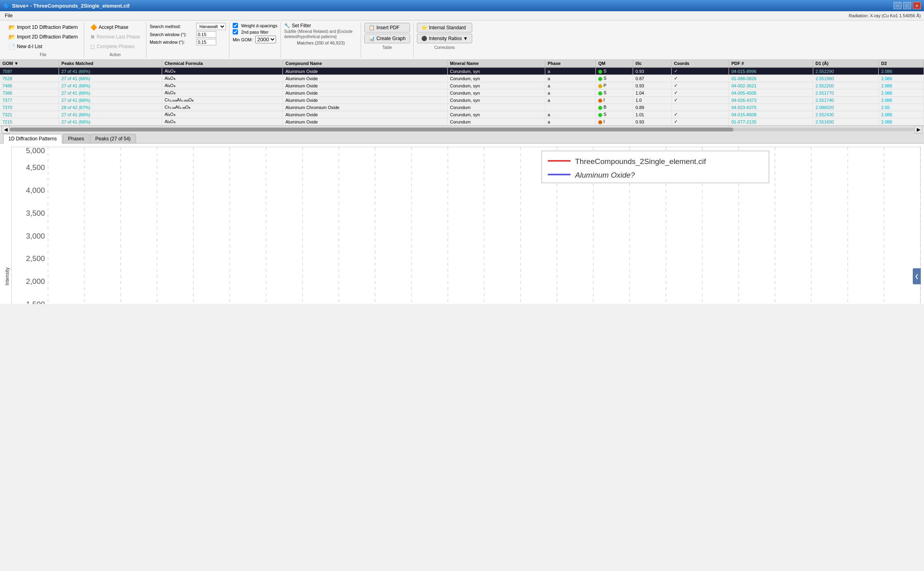 This screenshot has width=924, height=571. Describe the element at coordinates (33, 139) in the screenshot. I see `tab-1d-diffraction: 1D Diffraction Patterns` at that location.